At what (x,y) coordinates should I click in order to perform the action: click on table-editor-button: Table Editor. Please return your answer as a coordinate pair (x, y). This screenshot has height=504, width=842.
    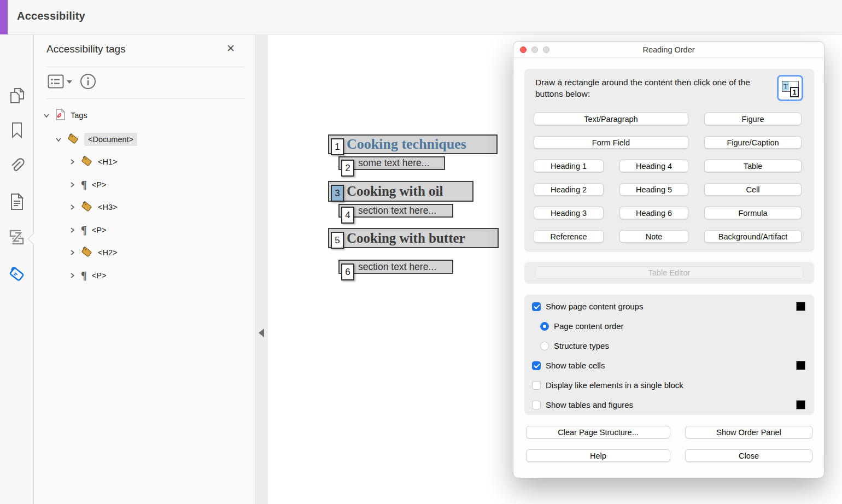
    Looking at the image, I should click on (669, 272).